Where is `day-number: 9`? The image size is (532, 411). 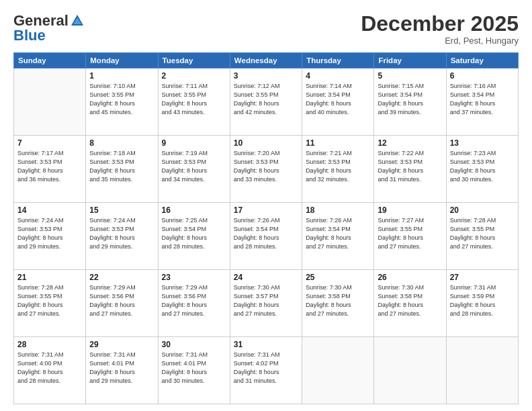 day-number: 9 is located at coordinates (194, 143).